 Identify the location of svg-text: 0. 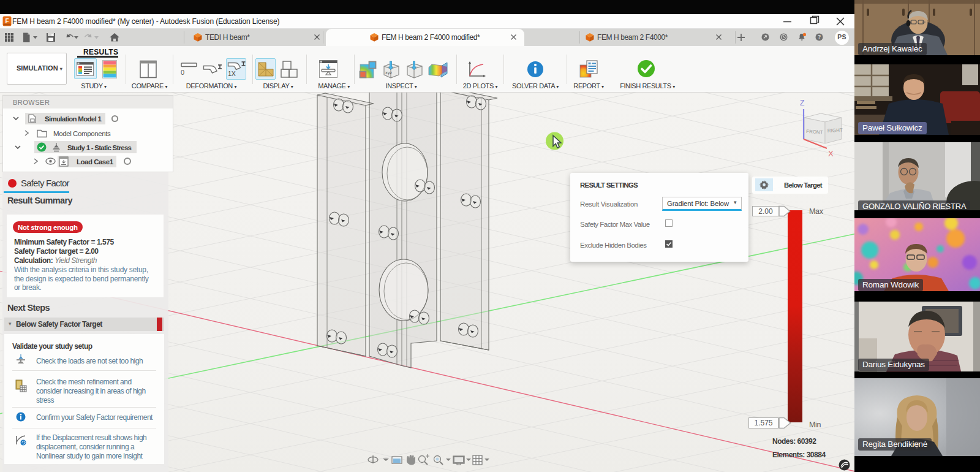
(183, 72).